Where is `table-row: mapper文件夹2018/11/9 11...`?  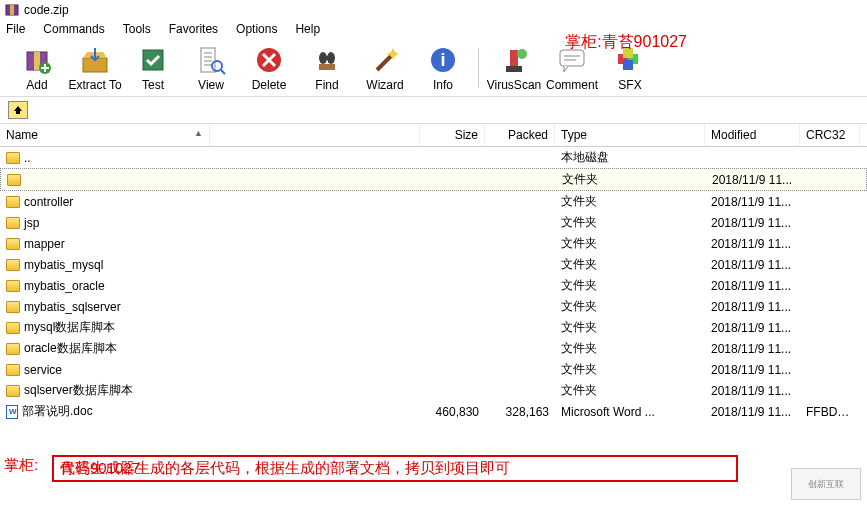 table-row: mapper文件夹2018/11/9 11... is located at coordinates (434, 244).